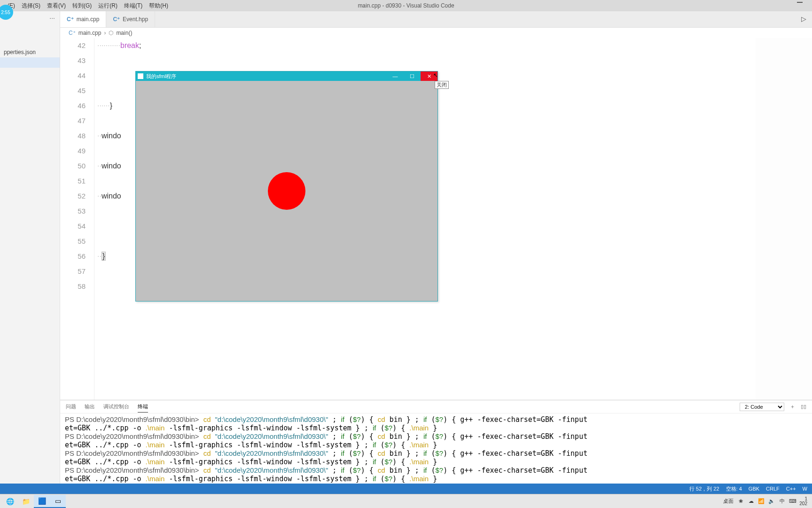  Describe the element at coordinates (704, 489) in the screenshot. I see `status-cursor: 行 52，列 22` at that location.